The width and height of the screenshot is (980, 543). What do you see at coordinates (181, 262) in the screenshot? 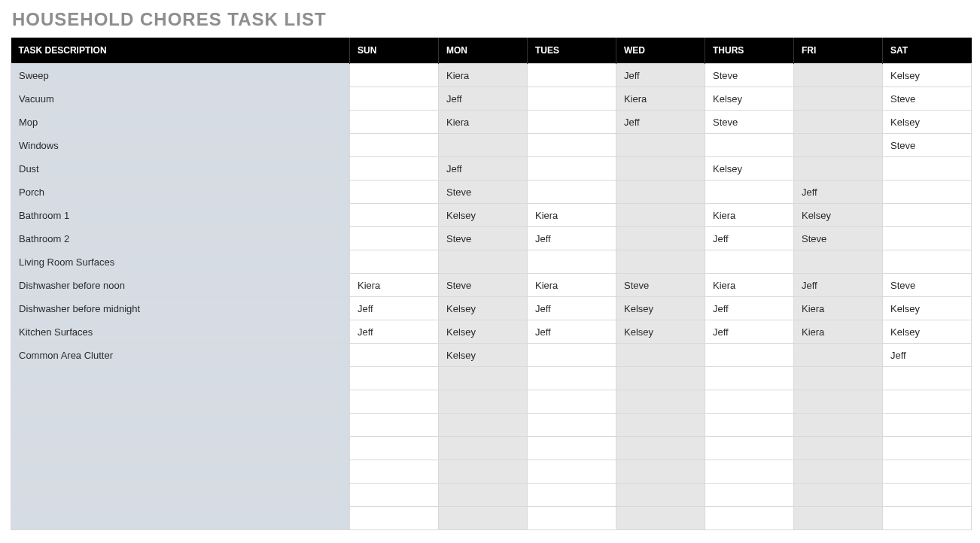
I see `task-cell: Living Room Surfaces` at bounding box center [181, 262].